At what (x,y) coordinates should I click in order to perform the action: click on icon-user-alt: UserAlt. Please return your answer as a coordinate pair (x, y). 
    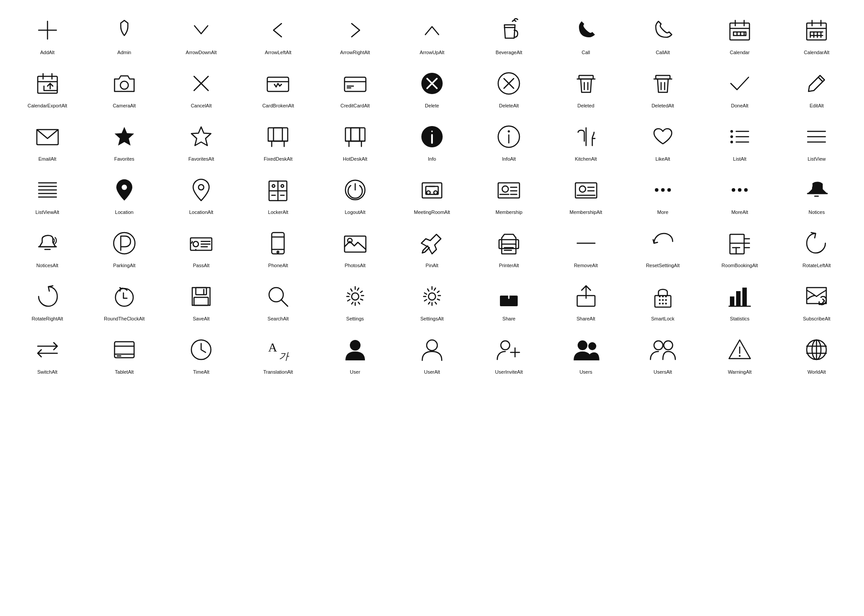
    Looking at the image, I should click on (432, 353).